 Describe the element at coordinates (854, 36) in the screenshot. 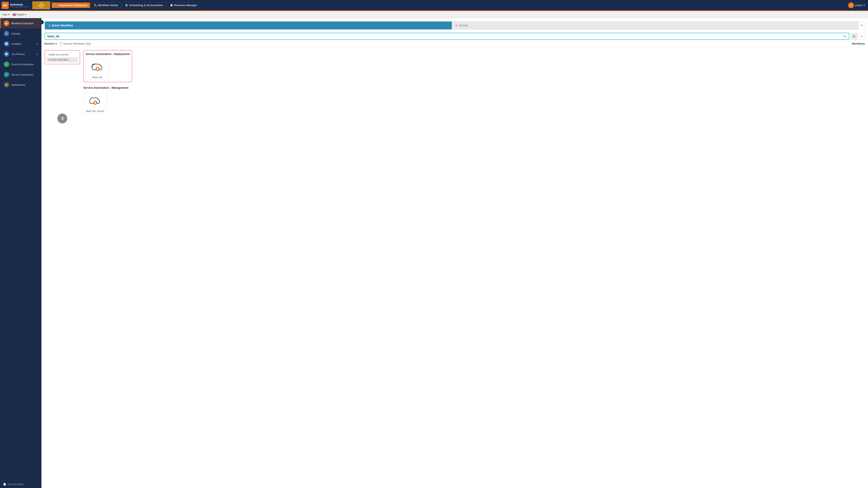

I see `grid-view-button: ⊞` at that location.